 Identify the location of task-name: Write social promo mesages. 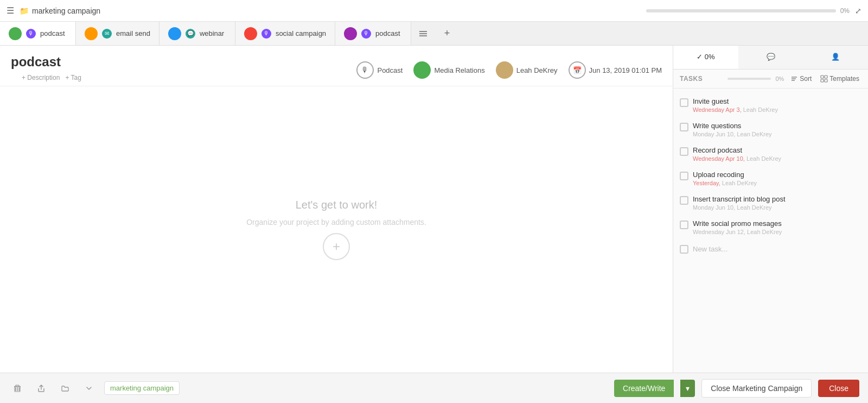
(777, 224).